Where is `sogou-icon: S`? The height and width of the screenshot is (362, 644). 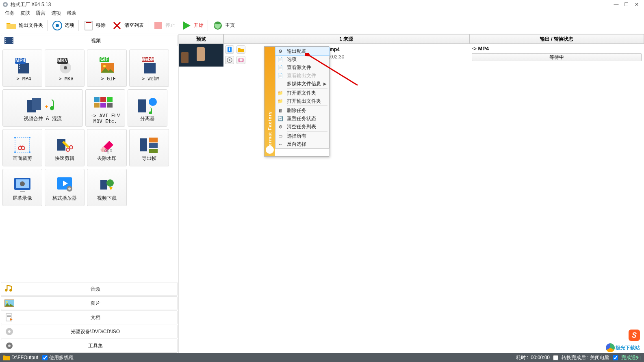
sogou-icon: S is located at coordinates (634, 335).